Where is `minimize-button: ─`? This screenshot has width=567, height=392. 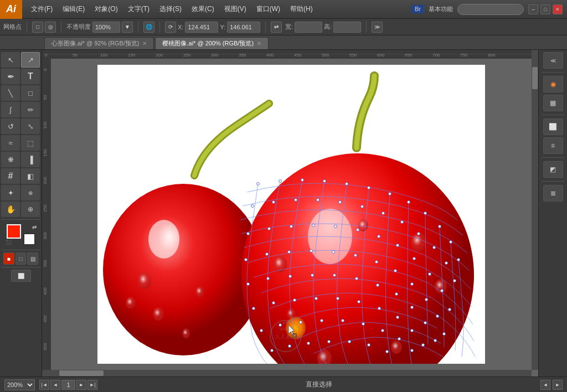
minimize-button: ─ is located at coordinates (533, 9).